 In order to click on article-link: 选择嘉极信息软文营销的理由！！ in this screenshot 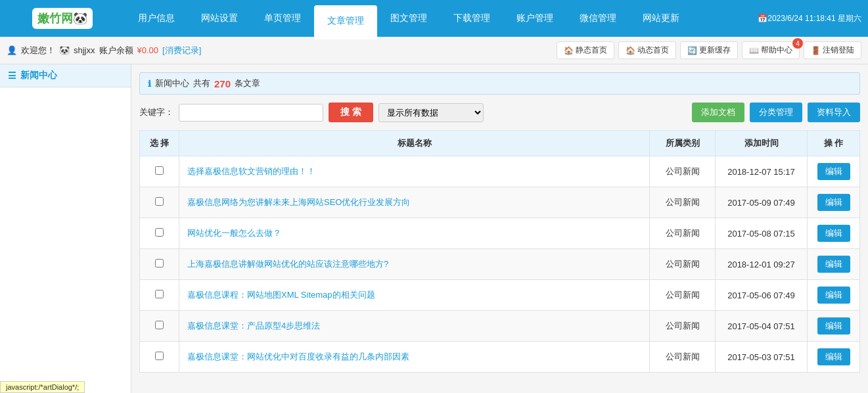, I will do `click(251, 171)`.